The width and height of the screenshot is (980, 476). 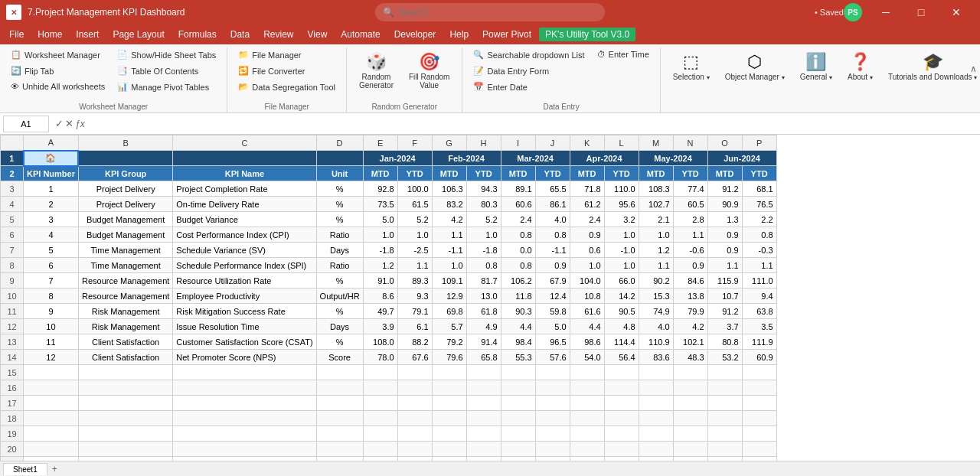 What do you see at coordinates (553, 250) in the screenshot?
I see `cell-j7: -1.1` at bounding box center [553, 250].